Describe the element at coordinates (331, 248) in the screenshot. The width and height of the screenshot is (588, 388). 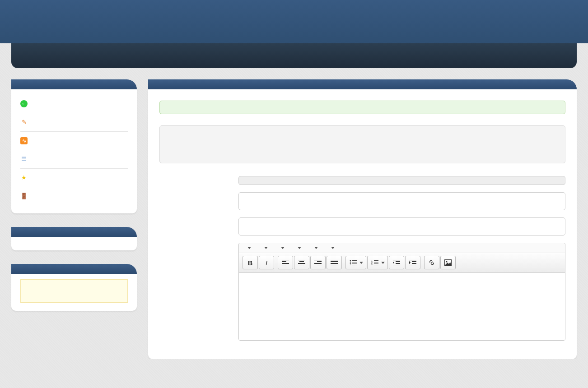
I see `editor-menu-table` at that location.